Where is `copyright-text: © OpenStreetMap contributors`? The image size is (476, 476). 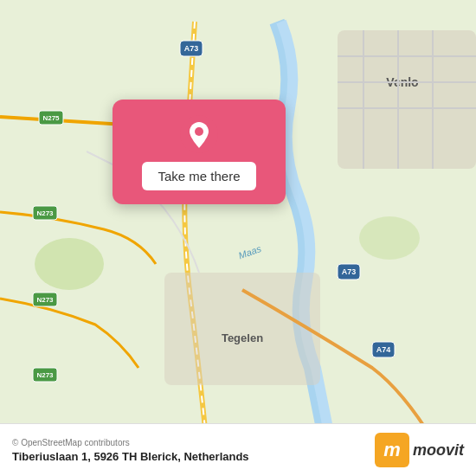
copyright-text: © OpenStreetMap contributors is located at coordinates (131, 443).